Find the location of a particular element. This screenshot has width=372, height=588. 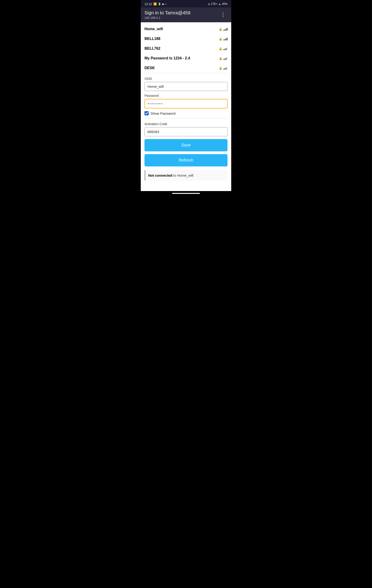

main-content: Home_wifi🔒BELL188🔒BELL762🔒My Password Is… is located at coordinates (186, 106).